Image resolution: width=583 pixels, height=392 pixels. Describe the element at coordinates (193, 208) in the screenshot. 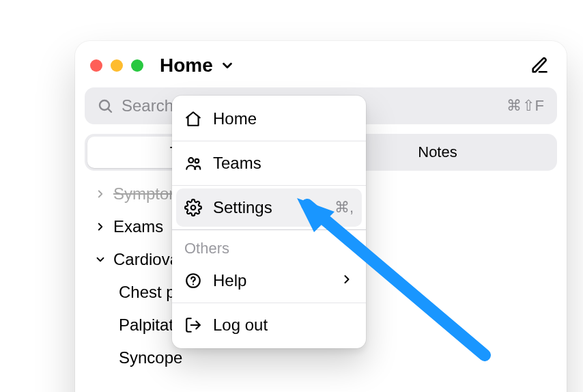

I see `gear-icon` at that location.